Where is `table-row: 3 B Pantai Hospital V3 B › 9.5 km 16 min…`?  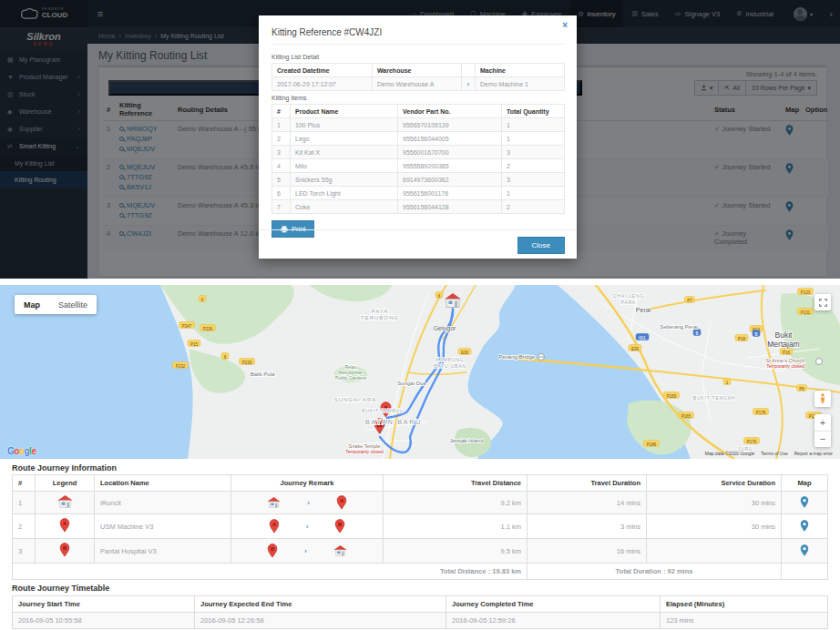 table-row: 3 B Pantai Hospital V3 B › 9.5 km 16 min… is located at coordinates (421, 552).